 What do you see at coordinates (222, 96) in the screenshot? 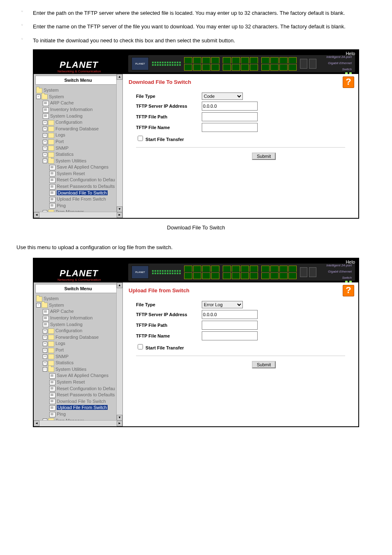
I see `filetype-select: Code` at bounding box center [222, 96].